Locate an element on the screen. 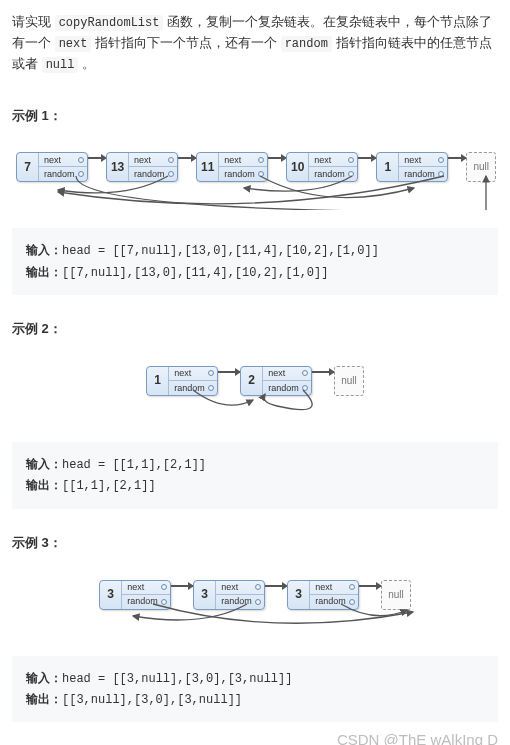  example-3-io: 输入：head = [[3,null],[3,0],[3,null]] 输出：[… is located at coordinates (255, 690).